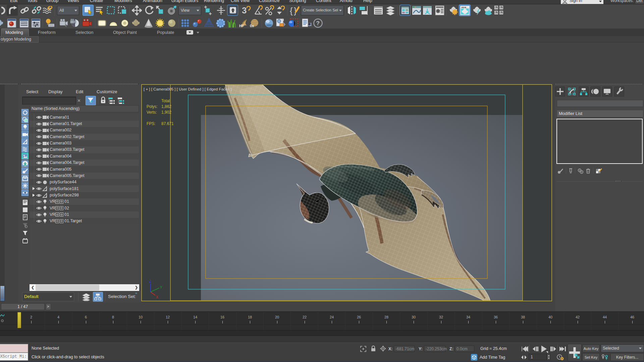 The width and height of the screenshot is (644, 362). I want to click on svg-text: Z, so click(150, 282).